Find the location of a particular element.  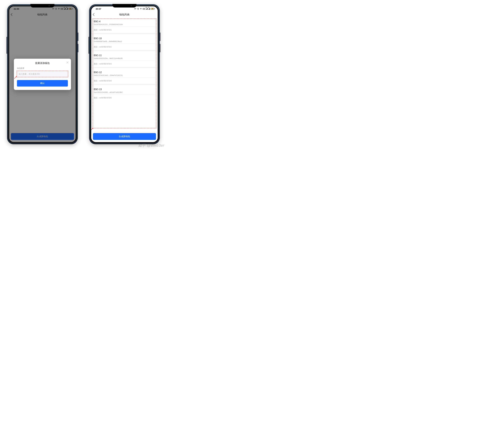

wallet-address: 0xB1C57e3CAd0…054eFd718CD1 is located at coordinates (124, 75).